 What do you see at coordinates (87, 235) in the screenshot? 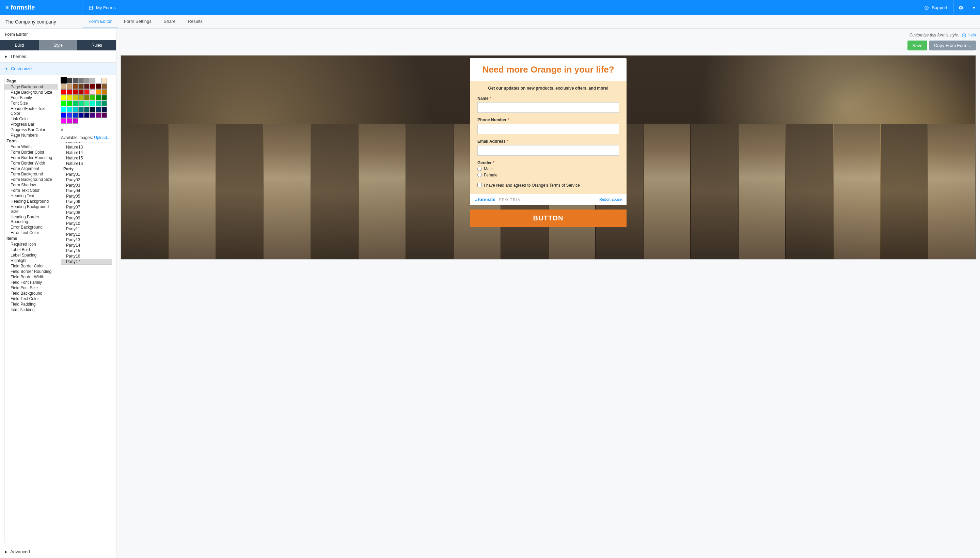
I see `image-item: Party12` at bounding box center [87, 235].